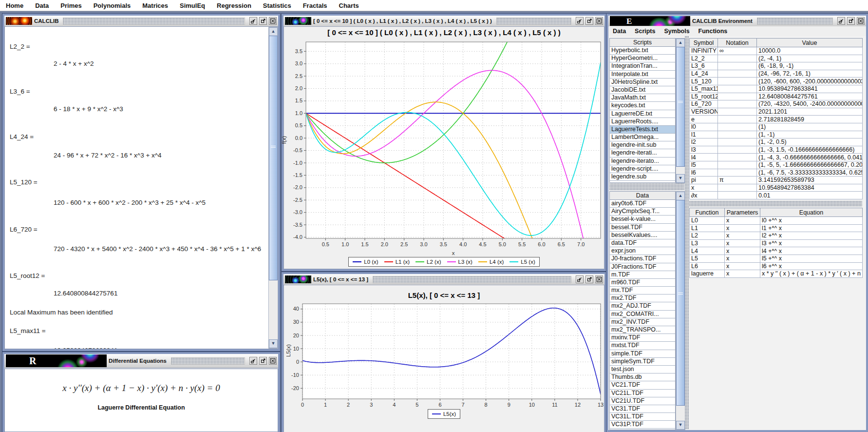 This screenshot has width=868, height=432. What do you see at coordinates (642, 401) in the screenshot?
I see `data-file-item: VC21U.TDF` at bounding box center [642, 401].